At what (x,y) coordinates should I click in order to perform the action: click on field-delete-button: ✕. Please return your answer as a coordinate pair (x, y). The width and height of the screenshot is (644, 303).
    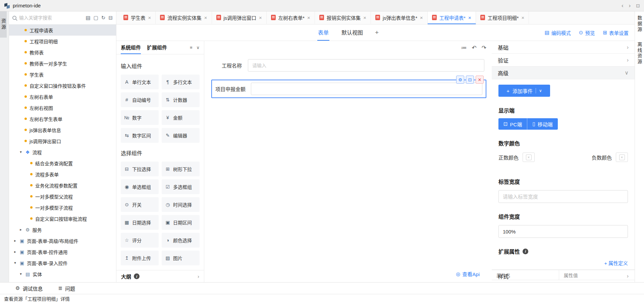
    Looking at the image, I should click on (480, 80).